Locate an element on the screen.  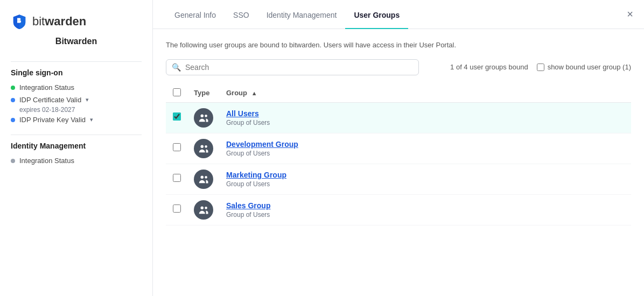
tab-user-groups: User Groups is located at coordinates (377, 15).